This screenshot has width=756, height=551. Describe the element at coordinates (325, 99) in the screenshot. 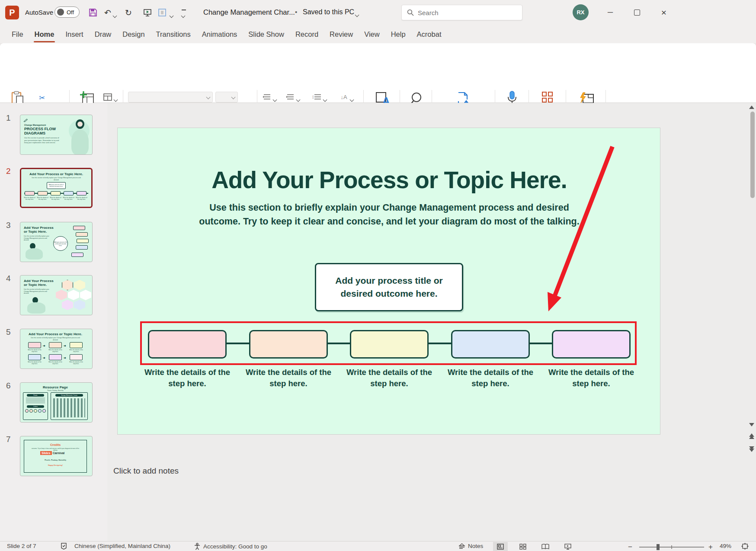

I see `line-spacing-dropdown-icon` at that location.